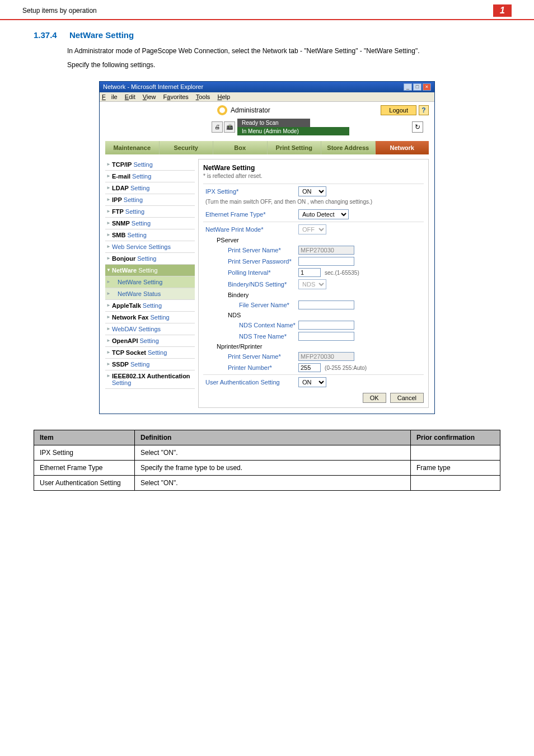 The width and height of the screenshot is (534, 756). Describe the element at coordinates (187, 148) in the screenshot. I see `tab-security: Security` at that location.